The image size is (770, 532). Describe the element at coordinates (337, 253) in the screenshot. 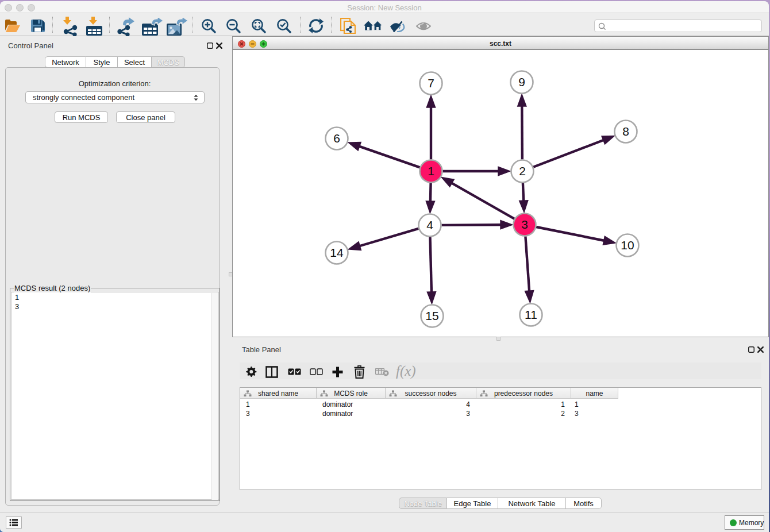

I see `svg-text: 14` at that location.